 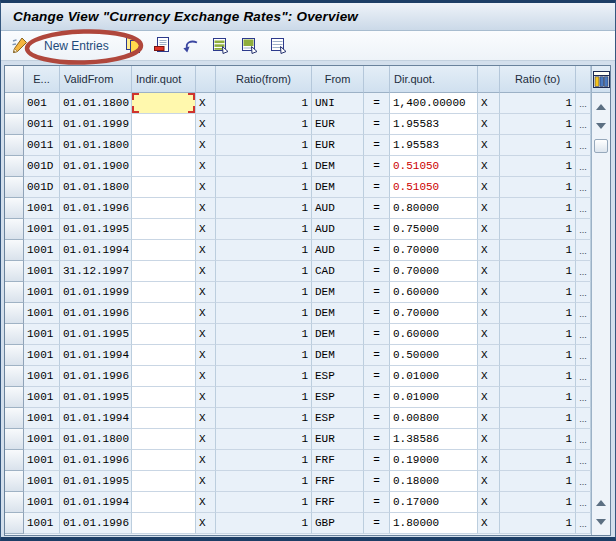 I want to click on cell-valid-from: 01.01.1800, so click(x=96, y=104).